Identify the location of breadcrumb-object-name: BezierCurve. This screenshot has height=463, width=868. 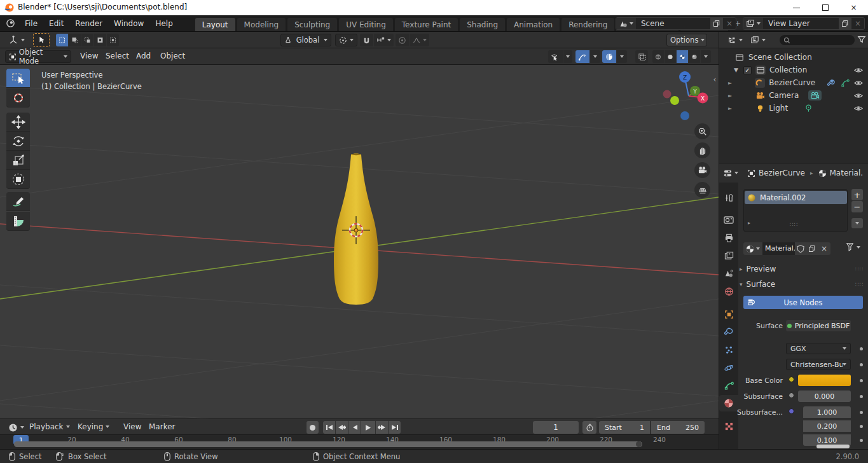
(782, 173).